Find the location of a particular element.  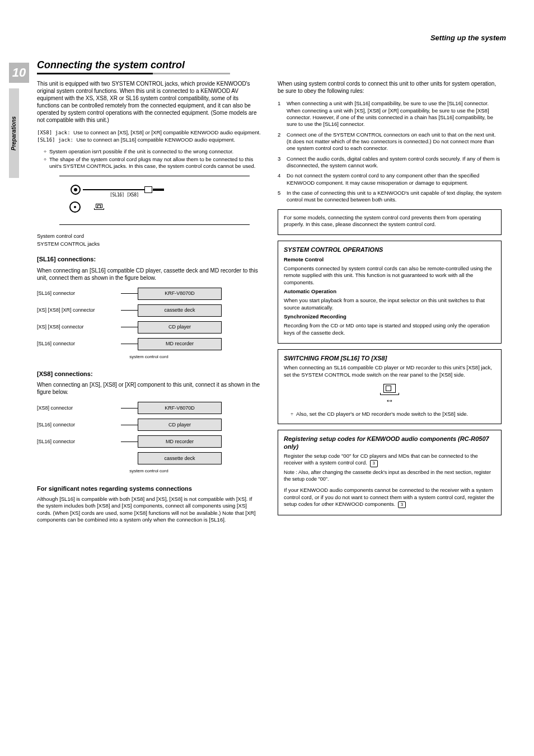

sl16-diagram: [SL16] connector KRF-V8070D [XS] [XS8] [… is located at coordinates (149, 323).